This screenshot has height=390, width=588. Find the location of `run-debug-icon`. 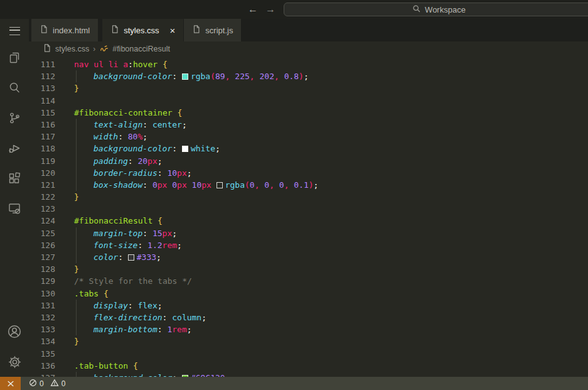

run-debug-icon is located at coordinates (14, 148).